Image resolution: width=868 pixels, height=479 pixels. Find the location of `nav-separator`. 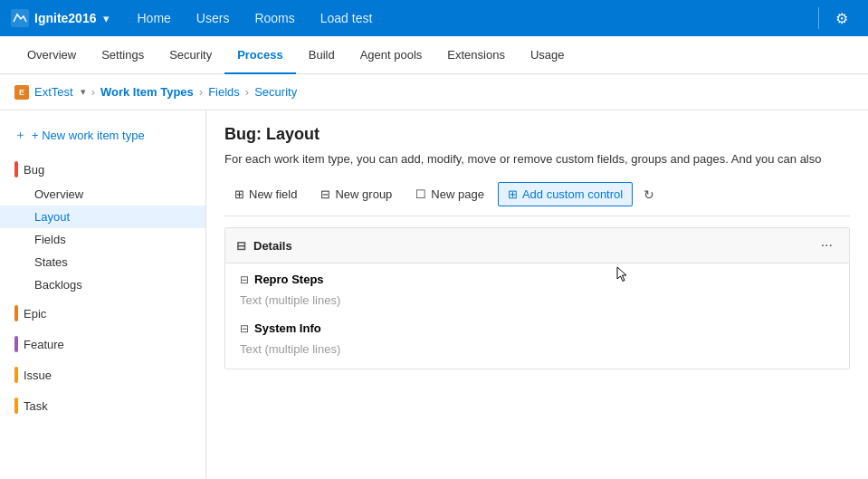

nav-separator is located at coordinates (818, 18).